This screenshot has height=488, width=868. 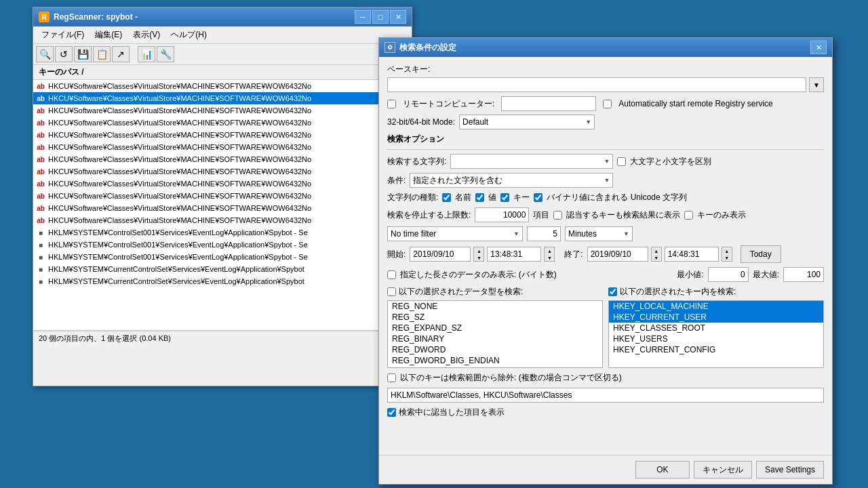 What do you see at coordinates (102, 54) in the screenshot?
I see `toolbar-btn-4: 📋` at bounding box center [102, 54].